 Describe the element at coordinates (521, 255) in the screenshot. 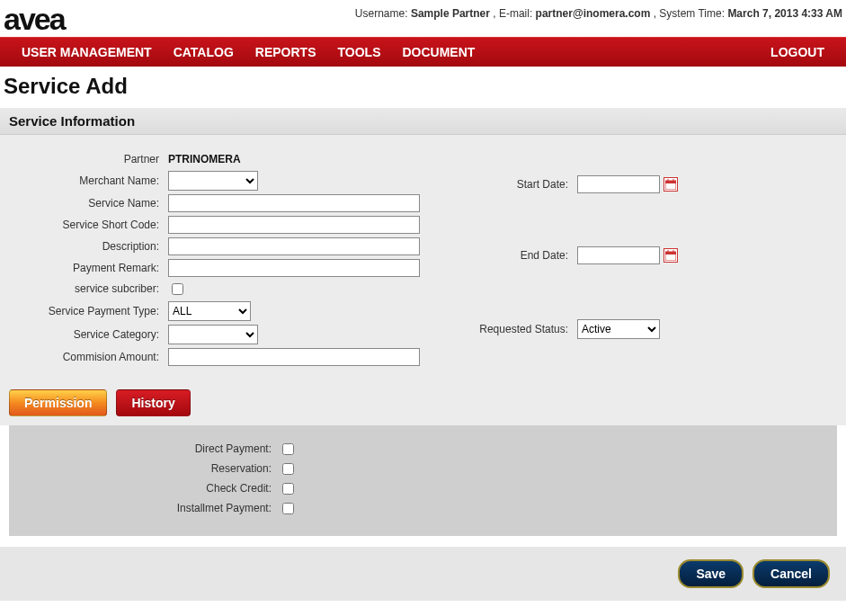

I see `end-date-label: End Date:` at that location.